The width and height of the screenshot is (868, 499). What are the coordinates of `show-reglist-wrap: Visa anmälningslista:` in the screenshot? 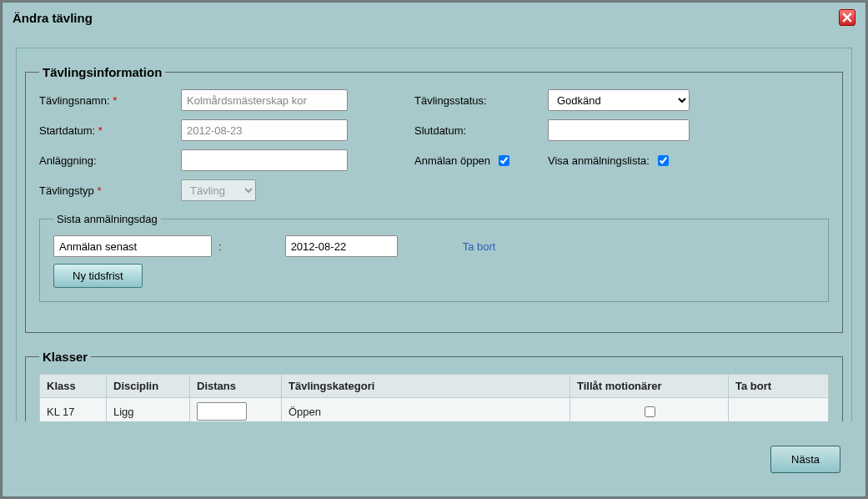 It's located at (689, 160).